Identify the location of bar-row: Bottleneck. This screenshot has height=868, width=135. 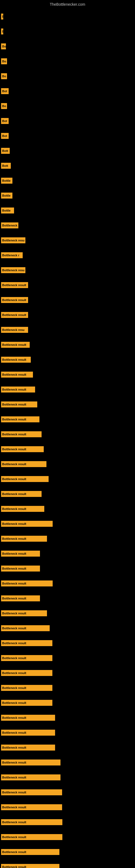
(10, 225).